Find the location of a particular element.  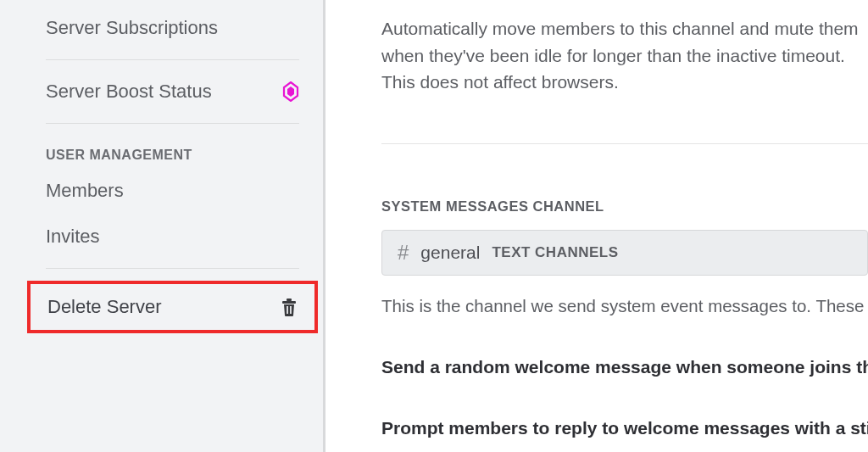

sidebar-label-boost: Server Boost Status is located at coordinates (129, 92).